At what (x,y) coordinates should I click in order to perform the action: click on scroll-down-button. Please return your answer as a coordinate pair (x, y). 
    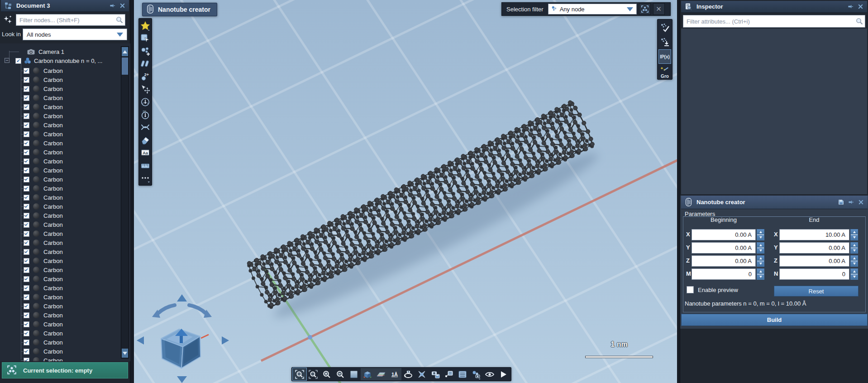
    Looking at the image, I should click on (125, 353).